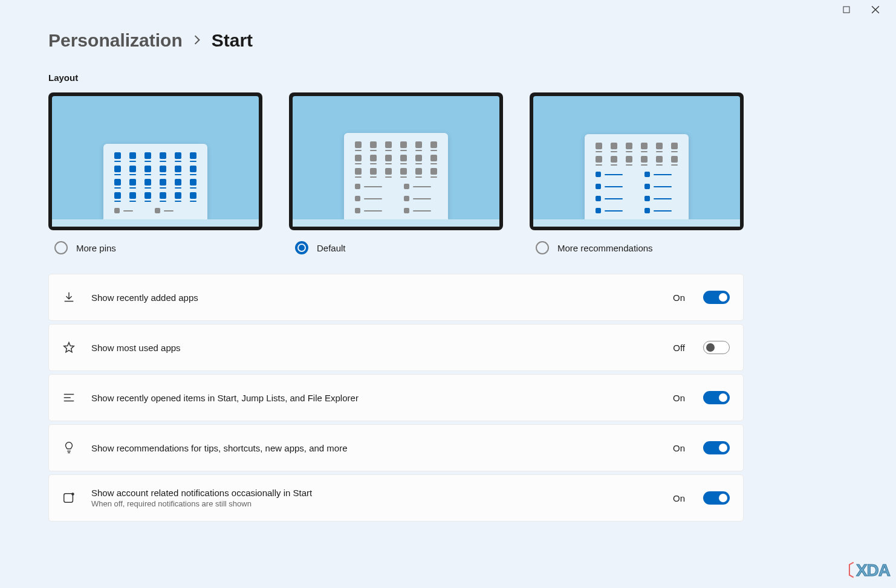  What do you see at coordinates (396, 248) in the screenshot?
I see `radio-default: Default` at bounding box center [396, 248].